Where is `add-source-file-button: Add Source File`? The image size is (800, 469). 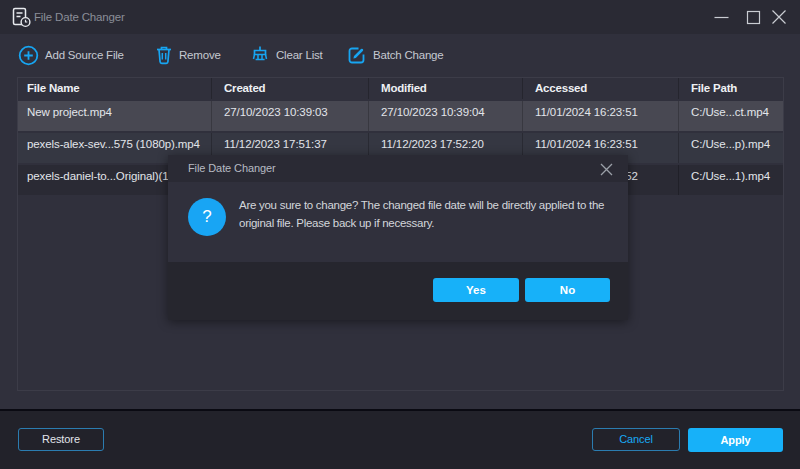 add-source-file-button: Add Source File is located at coordinates (71, 55).